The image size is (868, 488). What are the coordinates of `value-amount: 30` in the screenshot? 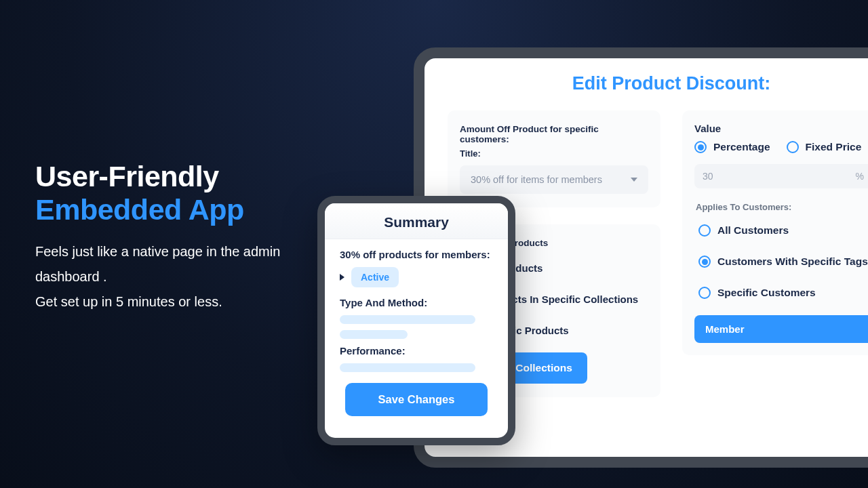 It's located at (776, 176).